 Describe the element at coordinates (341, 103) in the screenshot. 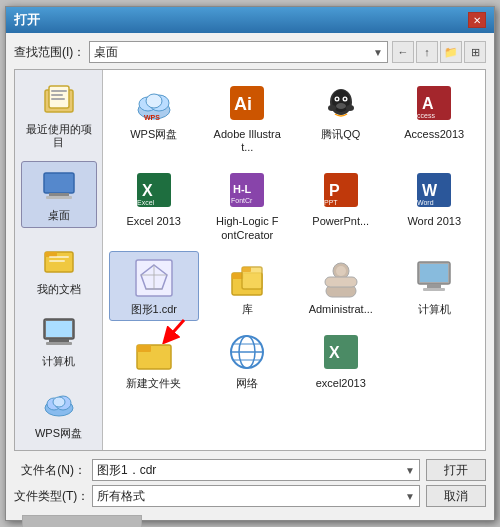

I see `qq-icon` at that location.